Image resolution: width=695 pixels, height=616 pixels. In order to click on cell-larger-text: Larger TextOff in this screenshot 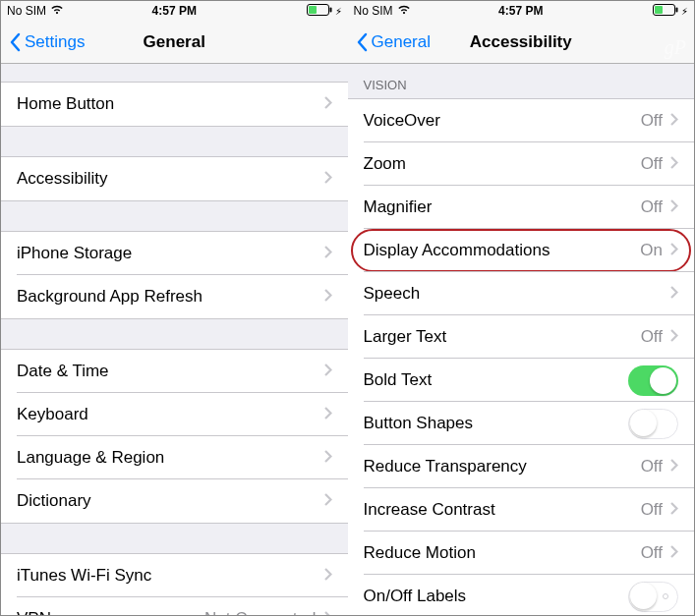, I will do `click(521, 337)`.